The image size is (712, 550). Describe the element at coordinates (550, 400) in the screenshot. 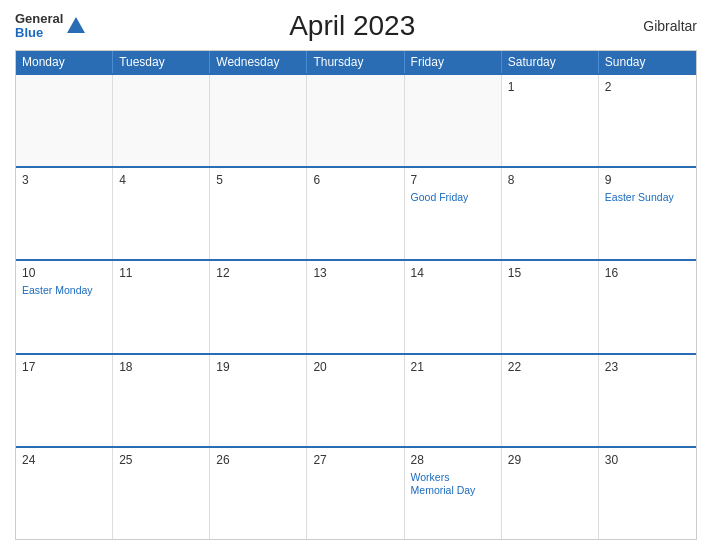

I see `calendar-cell: 22` at that location.